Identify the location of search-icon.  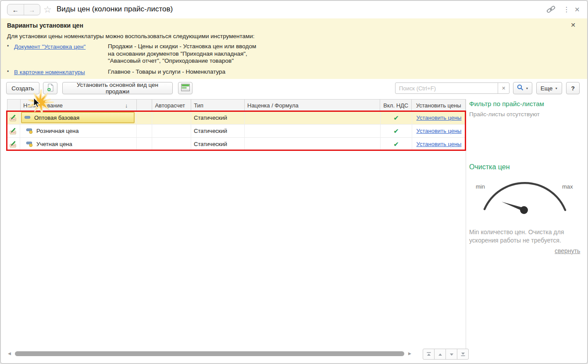
(520, 88).